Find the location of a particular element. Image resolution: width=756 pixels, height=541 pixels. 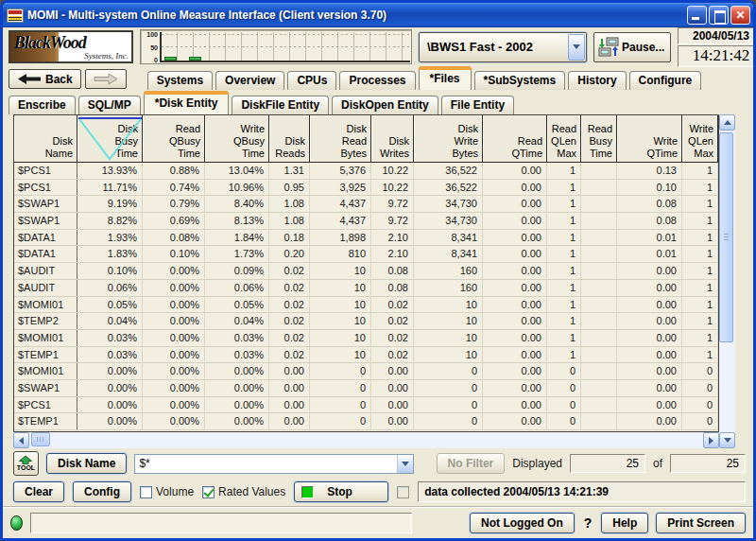

vertical-scrollbar is located at coordinates (728, 282).